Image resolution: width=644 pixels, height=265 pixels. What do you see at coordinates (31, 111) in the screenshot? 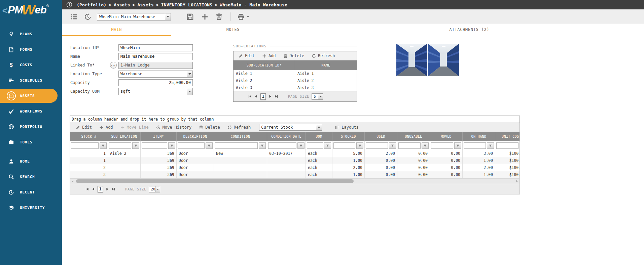
I see `sidebar-item-workflows: WORKFLOWS` at bounding box center [31, 111].